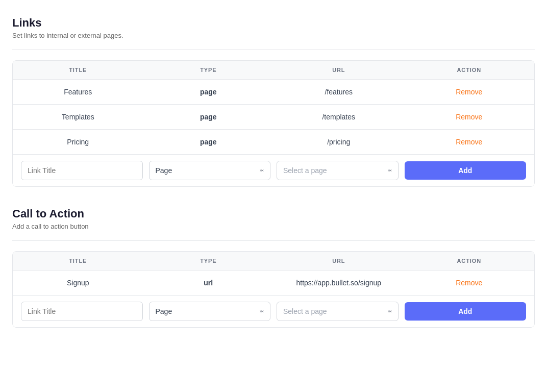 This screenshot has width=547, height=392. What do you see at coordinates (274, 23) in the screenshot?
I see `links-title: Links` at bounding box center [274, 23].